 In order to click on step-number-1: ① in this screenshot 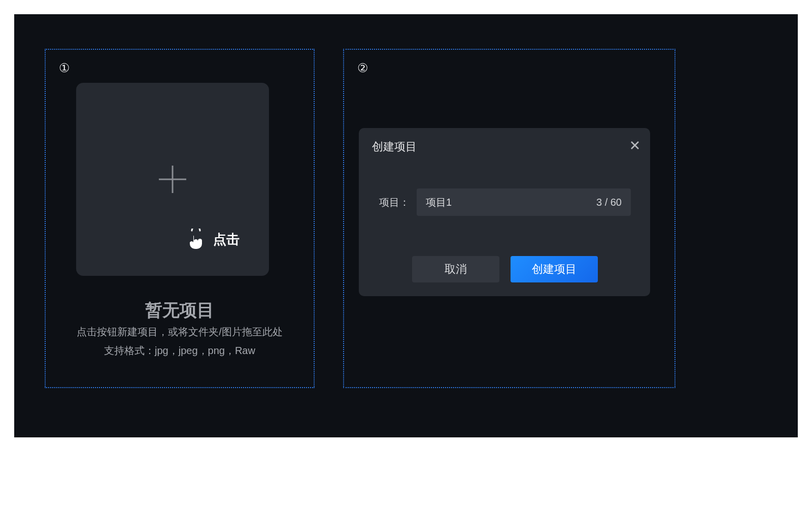, I will do `click(64, 68)`.